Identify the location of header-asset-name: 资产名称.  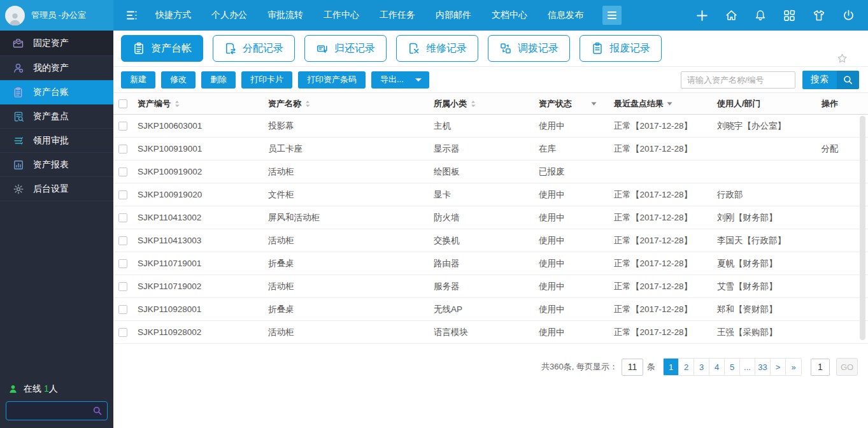
(346, 104).